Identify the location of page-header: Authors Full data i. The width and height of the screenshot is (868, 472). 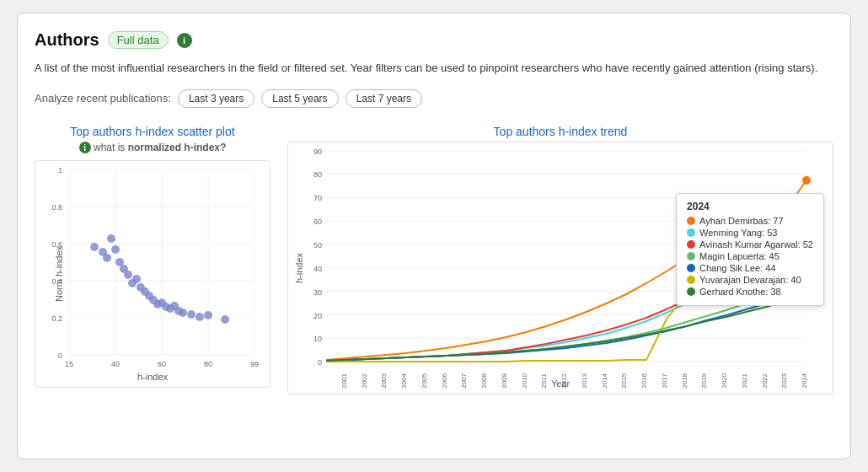
(434, 40).